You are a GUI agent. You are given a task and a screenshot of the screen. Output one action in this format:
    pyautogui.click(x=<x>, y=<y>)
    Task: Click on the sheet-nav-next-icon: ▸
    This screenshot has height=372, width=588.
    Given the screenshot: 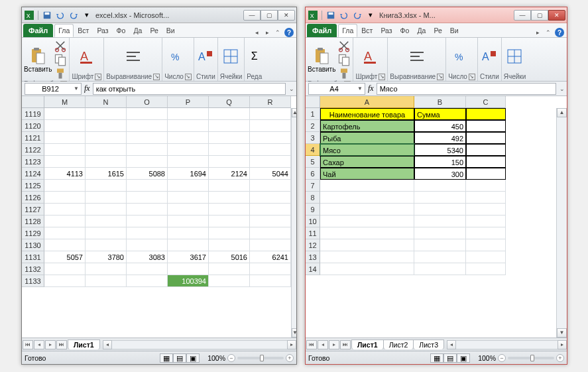 What is the action you would take?
    pyautogui.click(x=50, y=345)
    